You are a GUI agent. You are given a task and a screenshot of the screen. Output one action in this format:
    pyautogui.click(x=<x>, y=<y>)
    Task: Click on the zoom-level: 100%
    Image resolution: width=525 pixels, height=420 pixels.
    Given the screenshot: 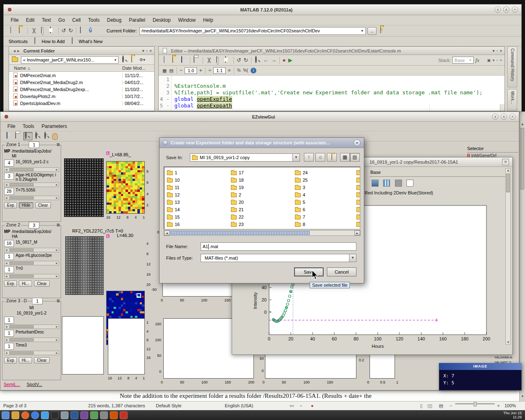 What is the action you would take?
    pyautogui.click(x=510, y=406)
    